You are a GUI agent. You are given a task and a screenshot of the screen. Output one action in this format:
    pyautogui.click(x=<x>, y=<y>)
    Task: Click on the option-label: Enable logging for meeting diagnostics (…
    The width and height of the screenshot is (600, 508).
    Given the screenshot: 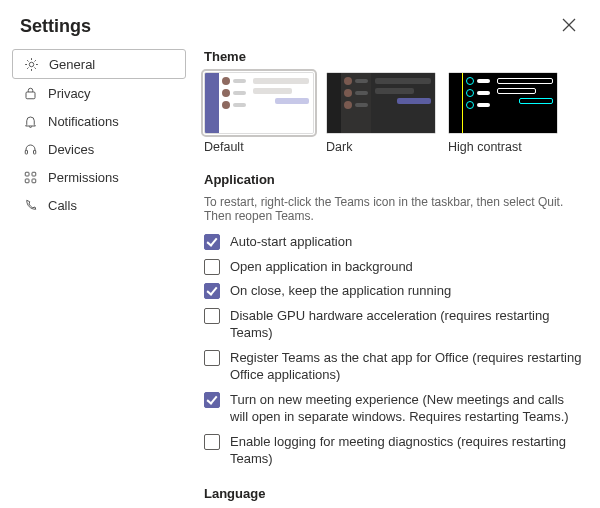 What is the action you would take?
    pyautogui.click(x=406, y=450)
    